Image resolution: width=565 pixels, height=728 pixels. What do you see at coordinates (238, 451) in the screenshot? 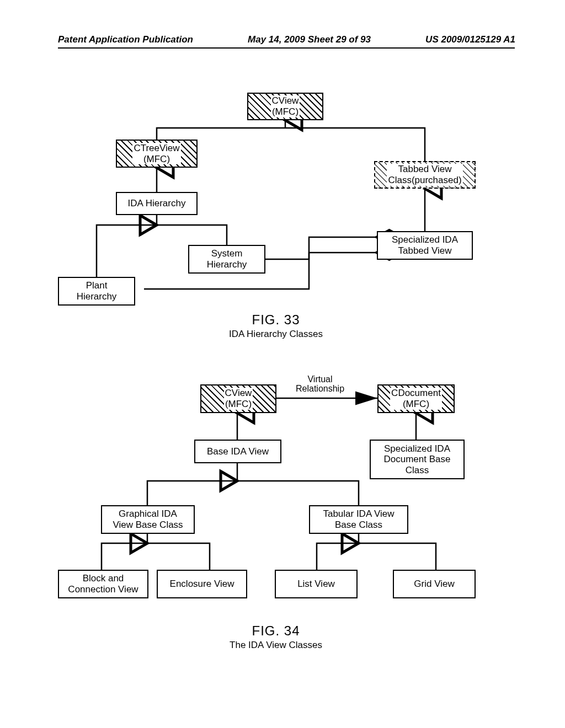
I see `node-base-ida-view: Base IDA View` at bounding box center [238, 451].